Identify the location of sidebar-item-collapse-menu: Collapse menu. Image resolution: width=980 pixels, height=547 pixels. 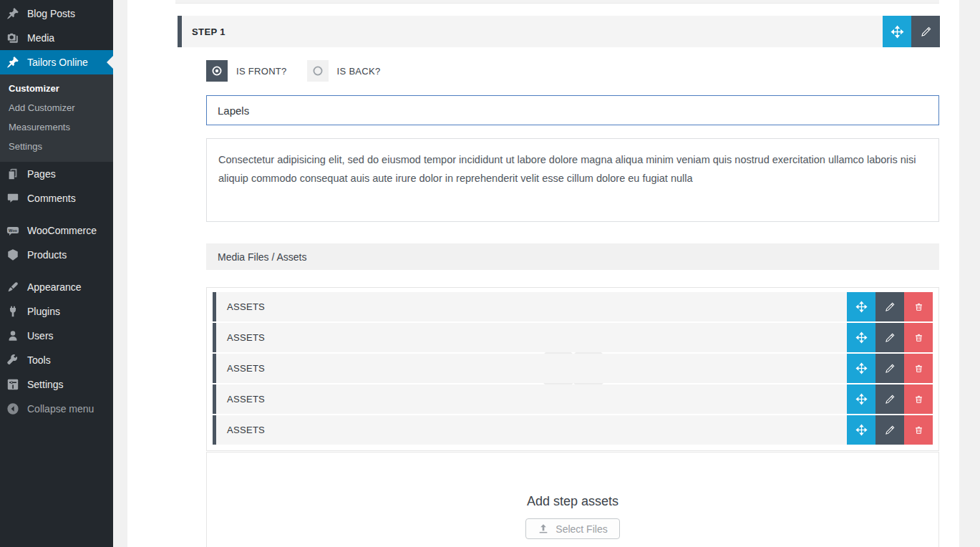
(57, 409).